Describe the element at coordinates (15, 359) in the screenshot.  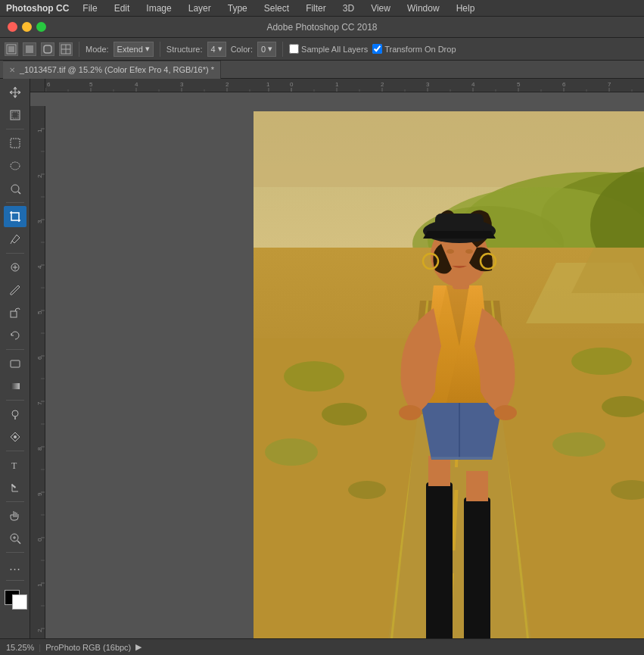
I see `toolbar: T …` at that location.